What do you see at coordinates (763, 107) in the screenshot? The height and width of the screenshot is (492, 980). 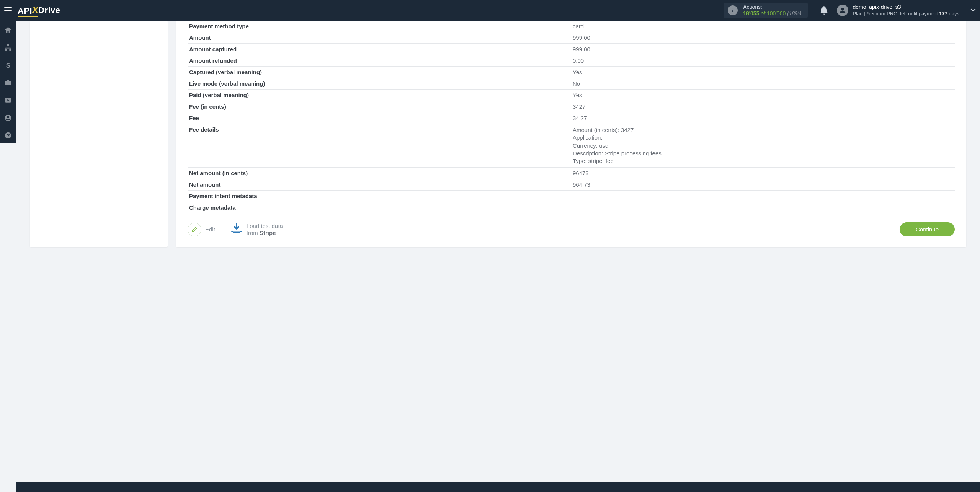 I see `row-value: 3427` at bounding box center [763, 107].